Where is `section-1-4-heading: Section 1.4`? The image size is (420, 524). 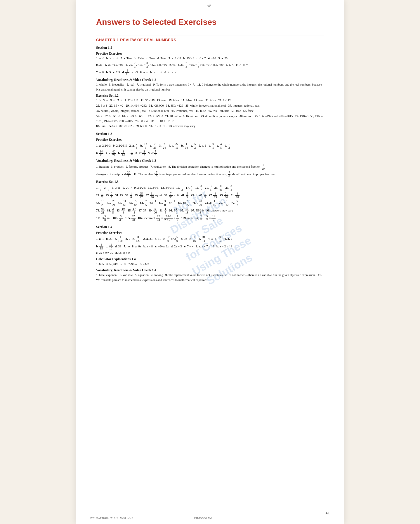
section-1-4-heading: Section 1.4 is located at coordinates (210, 227).